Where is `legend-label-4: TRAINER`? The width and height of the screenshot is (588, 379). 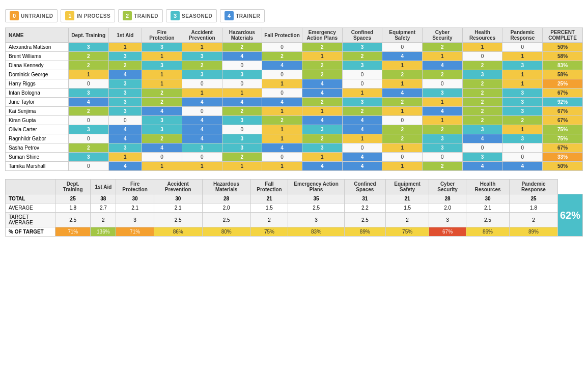 legend-label-4: TRAINER is located at coordinates (248, 16).